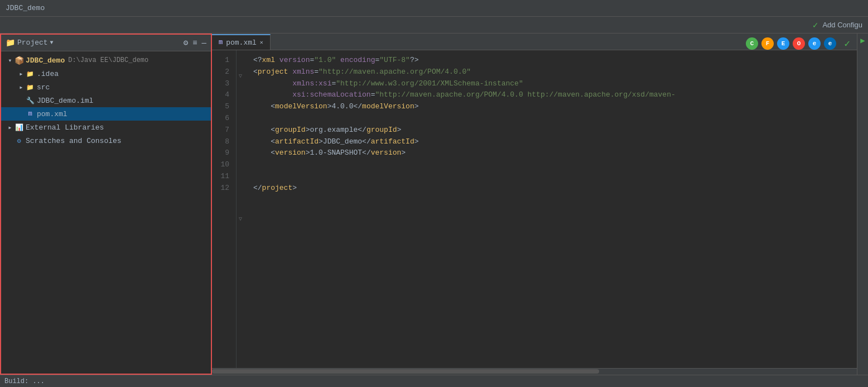 Image resolution: width=868 pixels, height=387 pixels. I want to click on fold-btn-2: ▽, so click(240, 77).